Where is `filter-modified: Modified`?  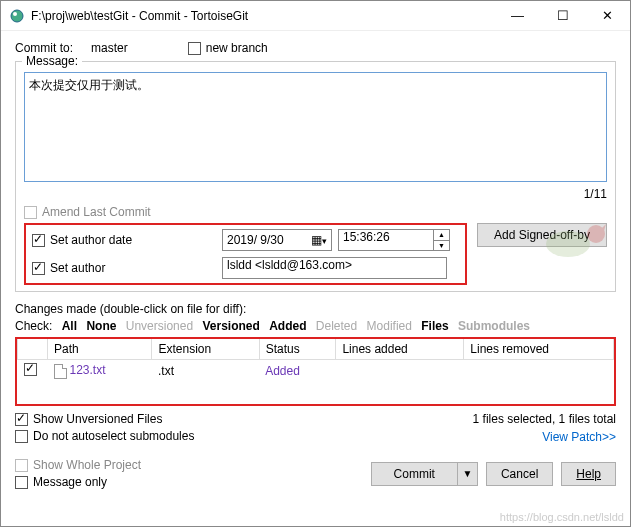 filter-modified: Modified is located at coordinates (390, 326).